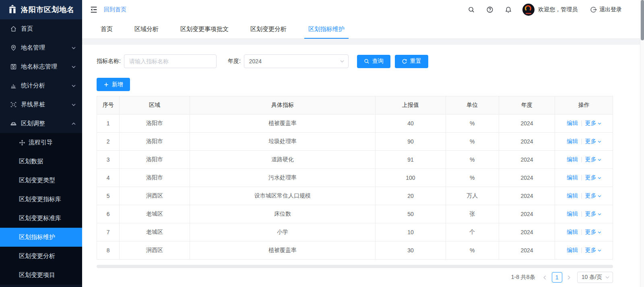 The width and height of the screenshot is (644, 287). Describe the element at coordinates (355, 123) in the screenshot. I see `table-row: 1洛阳市植被覆盖率40%2024 编辑|更多` at that location.